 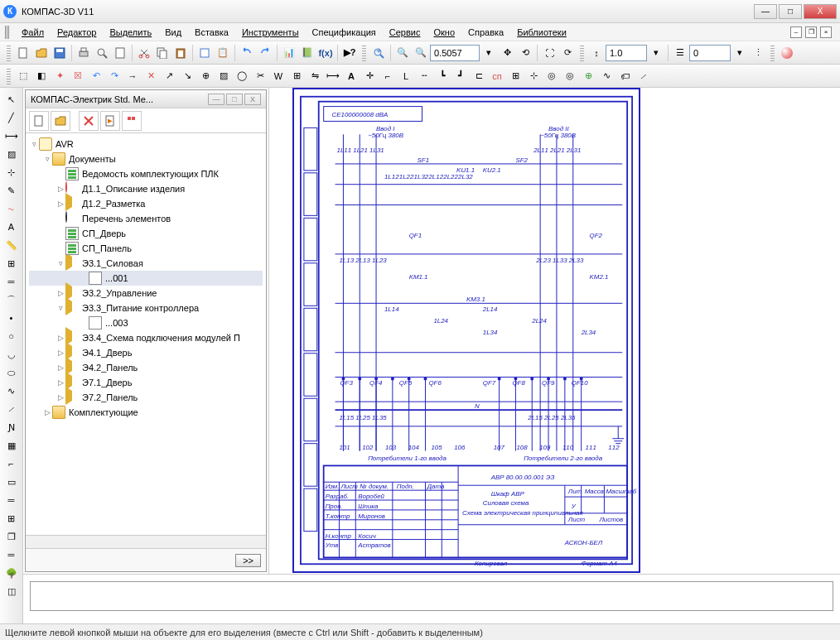 What do you see at coordinates (146, 383) in the screenshot?
I see `tree-item: ▷Э7.1_Дверь` at bounding box center [146, 383].